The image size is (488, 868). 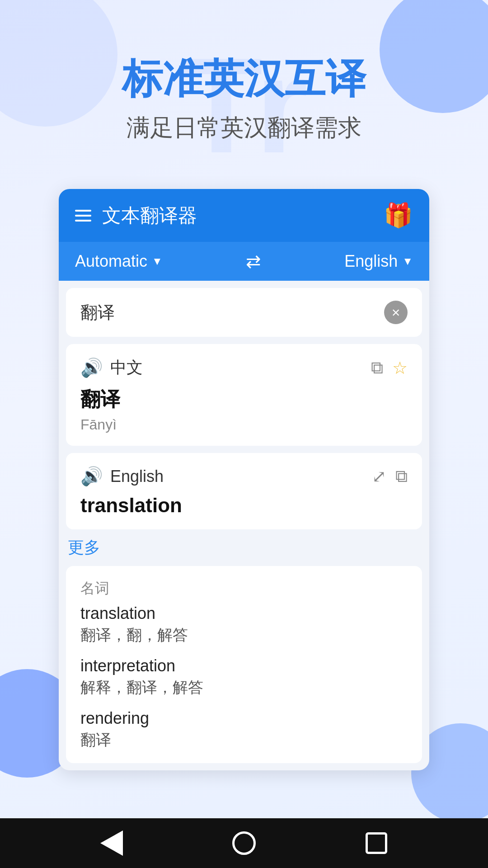 I want to click on home-button, so click(x=244, y=843).